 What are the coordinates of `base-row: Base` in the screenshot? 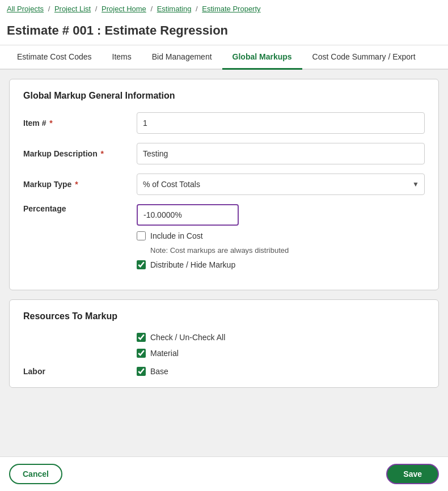 It's located at (153, 371).